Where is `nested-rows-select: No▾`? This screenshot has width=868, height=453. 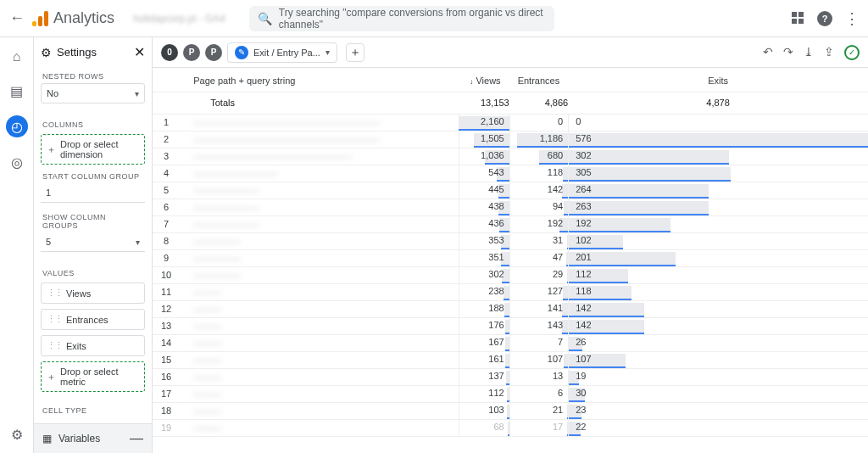 nested-rows-select: No▾ is located at coordinates (93, 93).